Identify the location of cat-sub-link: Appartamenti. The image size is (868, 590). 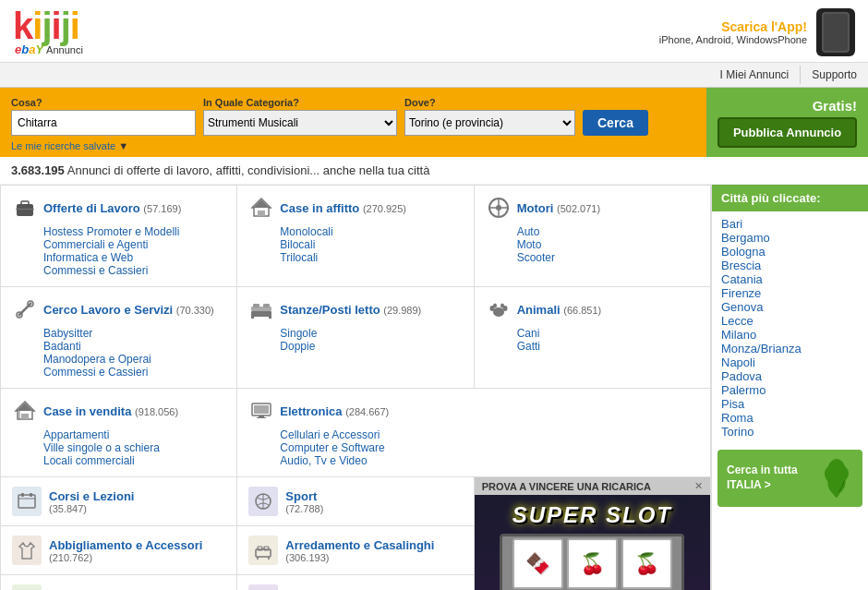
(76, 435).